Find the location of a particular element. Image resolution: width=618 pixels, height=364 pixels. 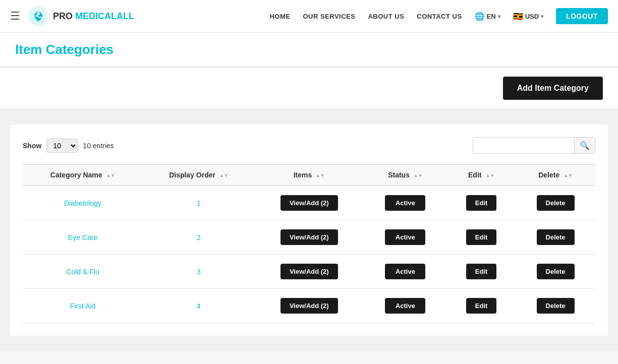

header-nav: HOME OUR SERVICES ABOUT US CONTACT US 🌐 … is located at coordinates (439, 16).